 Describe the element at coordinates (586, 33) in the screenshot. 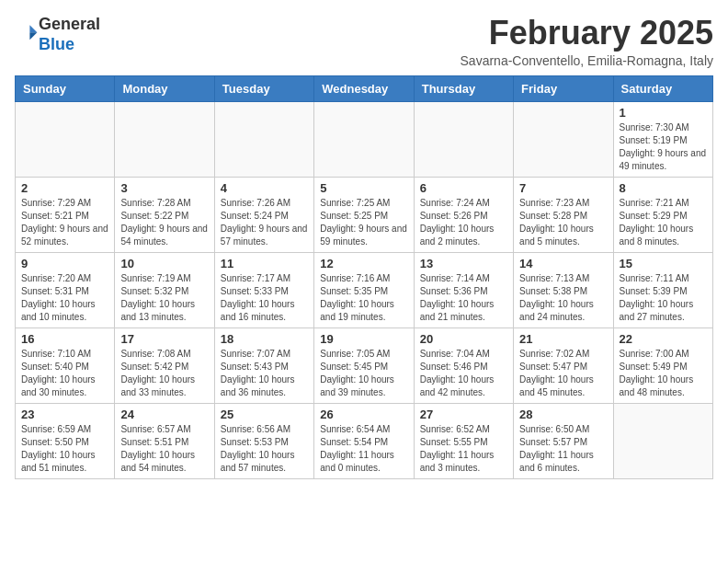

I see `calendar-title: February 2025` at that location.